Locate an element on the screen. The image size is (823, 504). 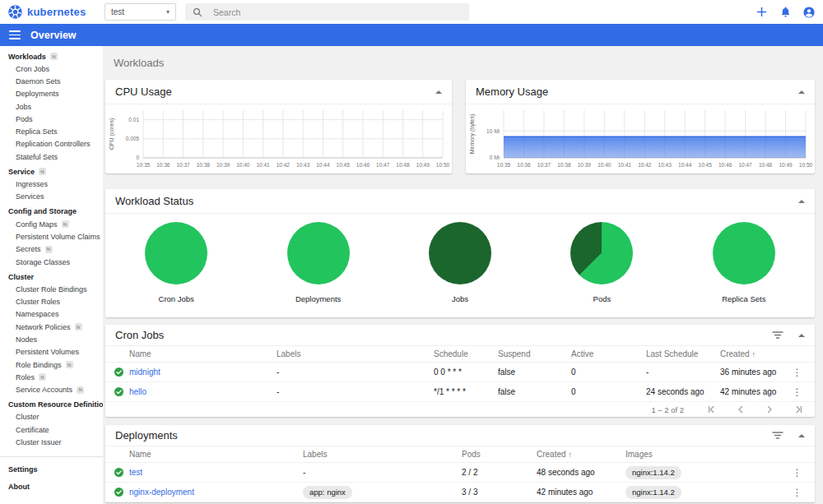
sidebar-item-stateful-sets: Stateful Sets is located at coordinates (51, 156).